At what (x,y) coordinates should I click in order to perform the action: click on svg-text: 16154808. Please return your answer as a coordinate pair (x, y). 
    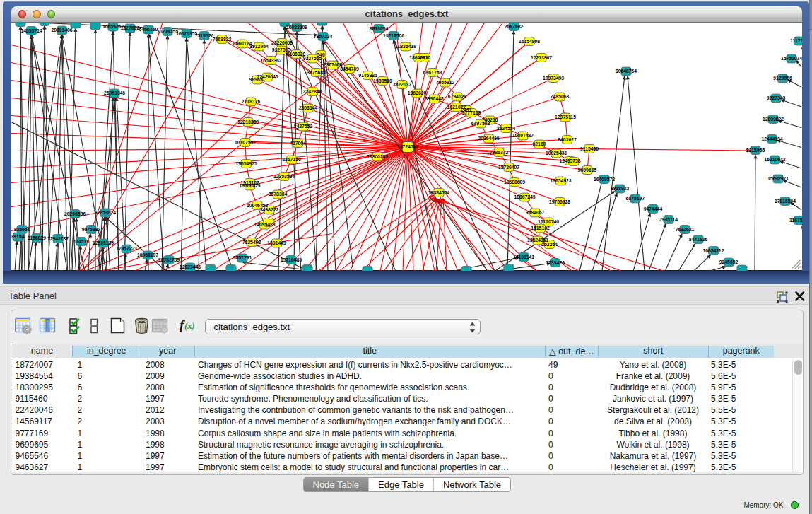
    Looking at the image, I should click on (529, 41).